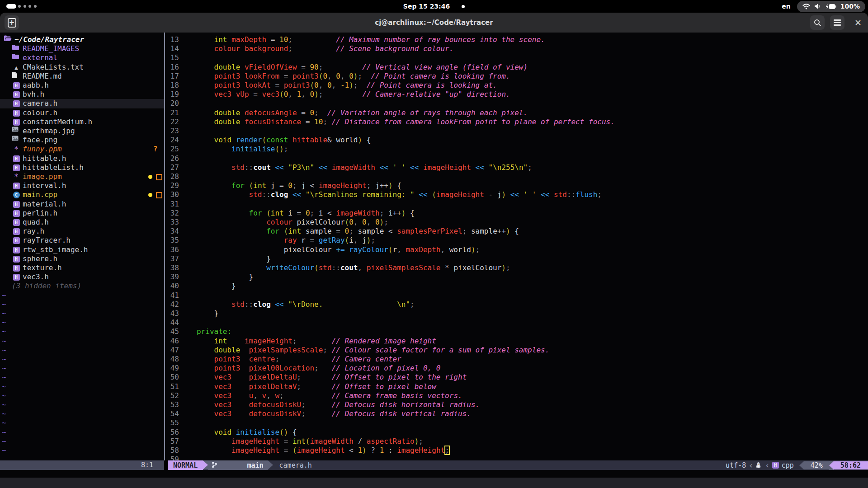 This screenshot has height=488, width=868. I want to click on code-line: 46 int imageHeight; // Rendered image he…, so click(519, 341).